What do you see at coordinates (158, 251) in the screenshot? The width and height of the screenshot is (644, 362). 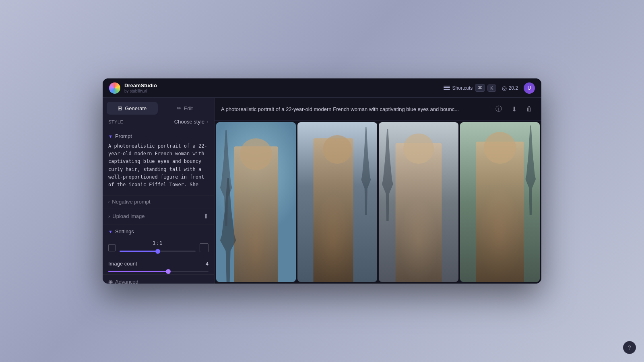 I see `aspect-ratio-slider-thumb` at bounding box center [158, 251].